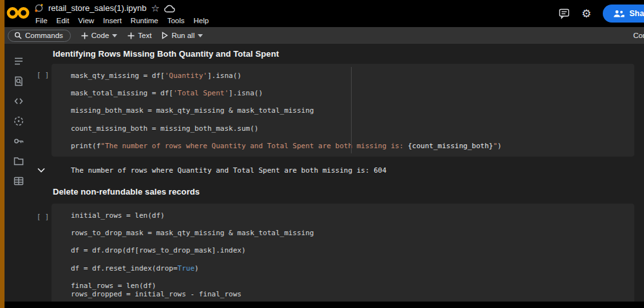 The image size is (644, 308). I want to click on left-edge-strip, so click(3, 154).